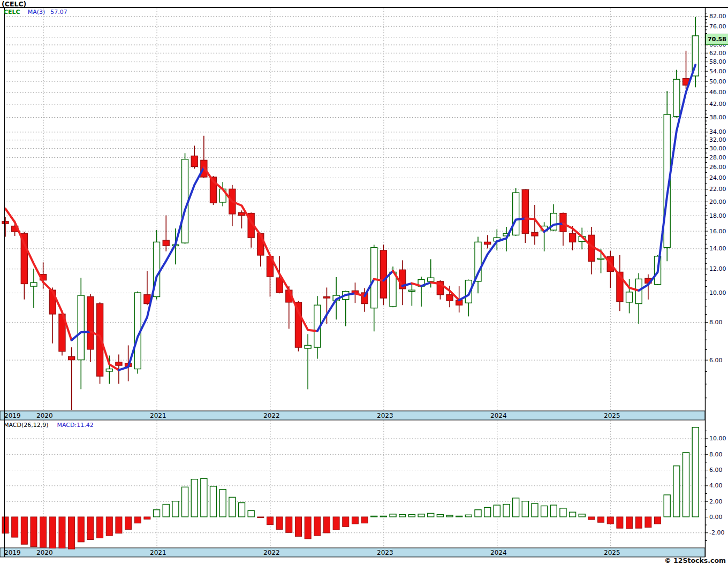  I want to click on macd-value: MACD:11.42, so click(75, 425).